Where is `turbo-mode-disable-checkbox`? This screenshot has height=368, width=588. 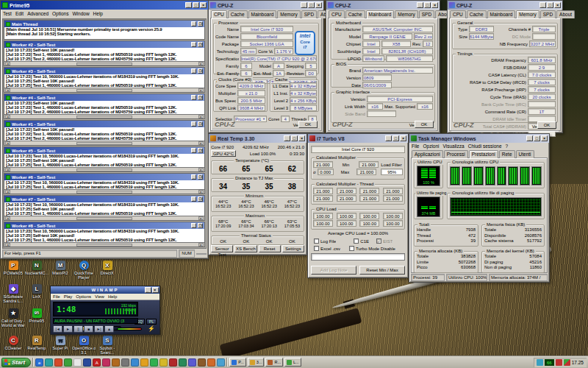
turbo-mode-disable-checkbox is located at coordinates (351, 249).